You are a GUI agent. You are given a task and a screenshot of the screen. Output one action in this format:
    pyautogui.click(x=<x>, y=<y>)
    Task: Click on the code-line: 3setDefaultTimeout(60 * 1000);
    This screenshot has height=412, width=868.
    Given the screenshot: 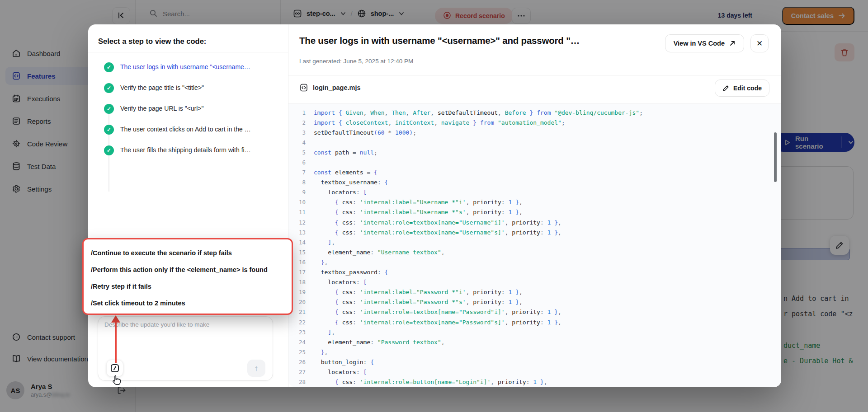 What is the action you would take?
    pyautogui.click(x=535, y=132)
    